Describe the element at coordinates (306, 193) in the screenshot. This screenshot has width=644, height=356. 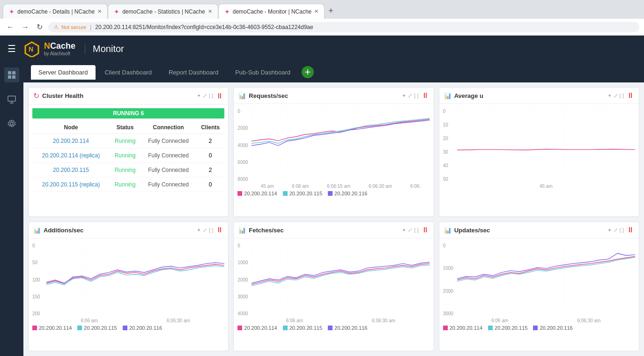
I see `legend-label-115: 20.200.20.115` at that location.